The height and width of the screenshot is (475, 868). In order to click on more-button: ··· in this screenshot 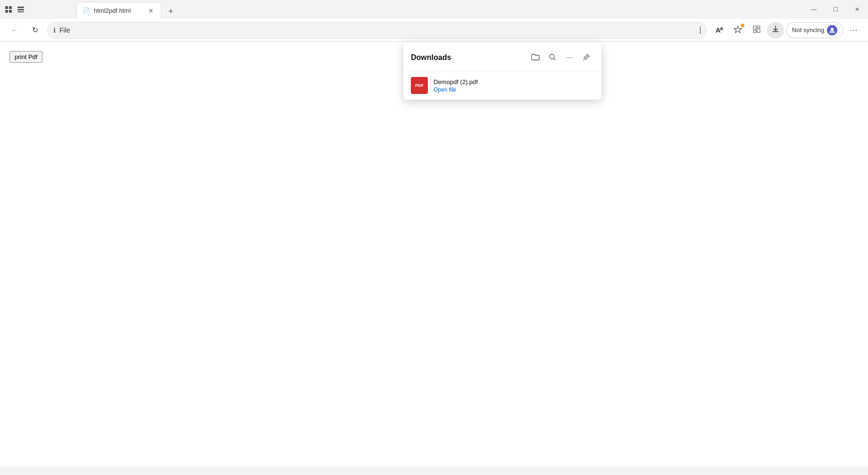, I will do `click(854, 30)`.